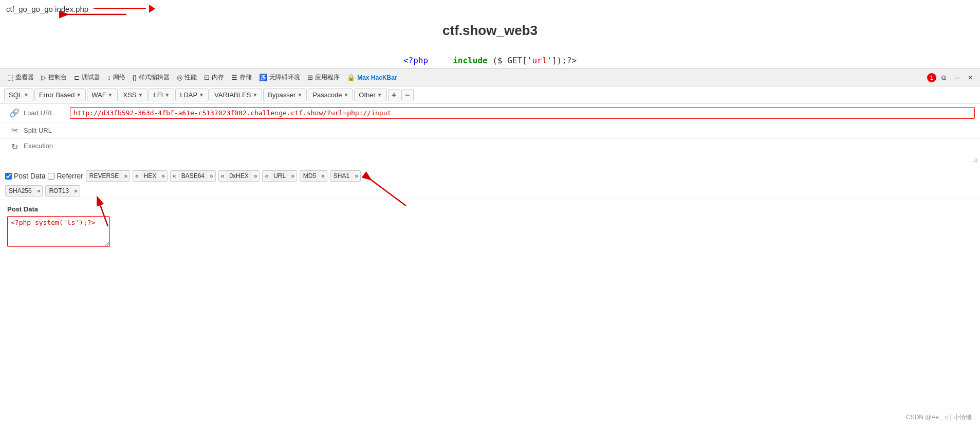 Image resolution: width=980 pixels, height=427 pixels. I want to click on style-icon: {}, so click(135, 77).